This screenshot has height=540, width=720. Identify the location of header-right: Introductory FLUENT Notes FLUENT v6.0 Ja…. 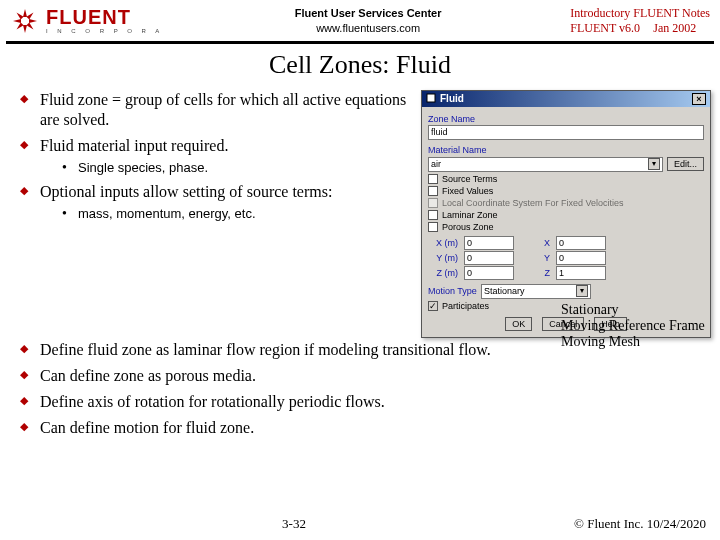
(640, 21).